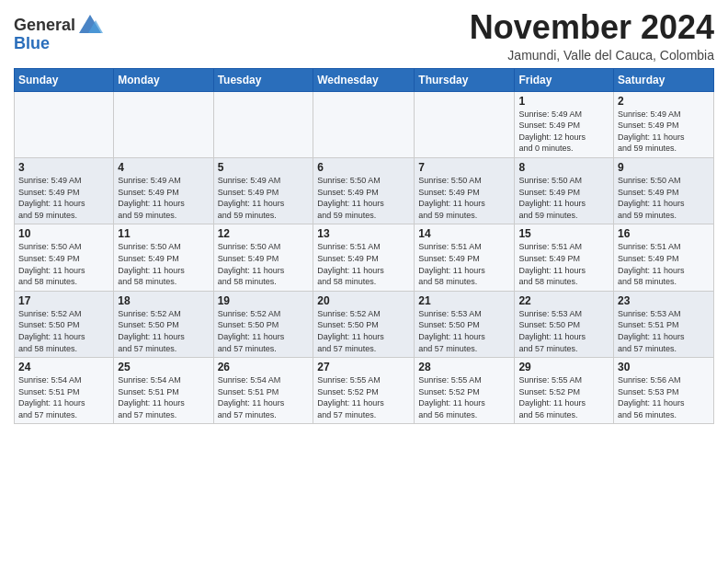  What do you see at coordinates (164, 391) in the screenshot?
I see `calendar-cell: 25Sunrise: 5:54 AM Sunset: 5:51 PM Dayli…` at bounding box center [164, 391].